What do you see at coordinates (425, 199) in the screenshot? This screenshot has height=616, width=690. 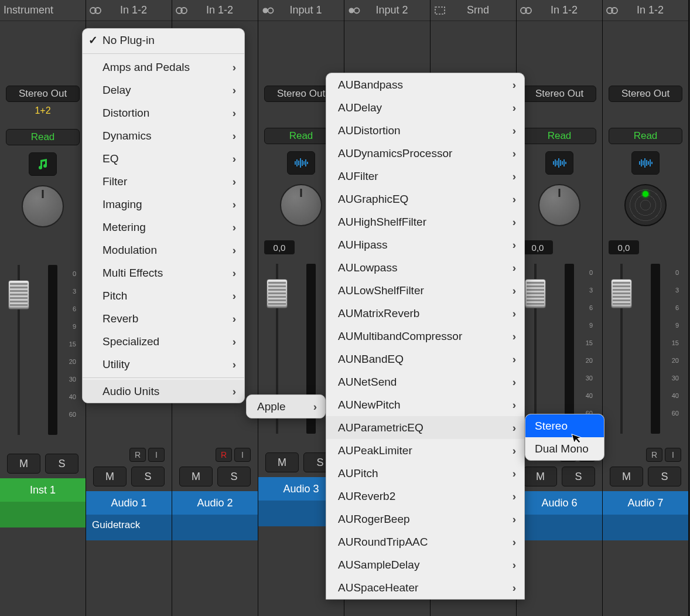 I see `menu-item-plugin: AUGraphicEQ›` at bounding box center [425, 199].